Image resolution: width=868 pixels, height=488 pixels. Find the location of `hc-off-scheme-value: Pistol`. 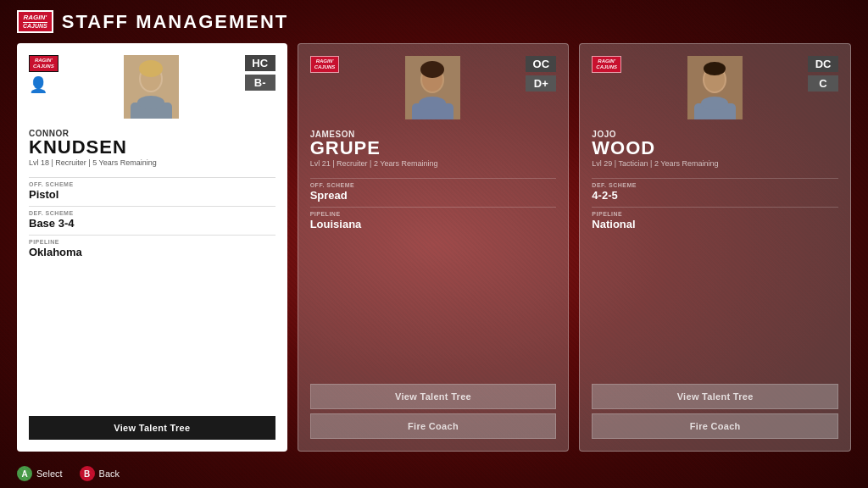

hc-off-scheme-value: Pistol is located at coordinates (153, 195).